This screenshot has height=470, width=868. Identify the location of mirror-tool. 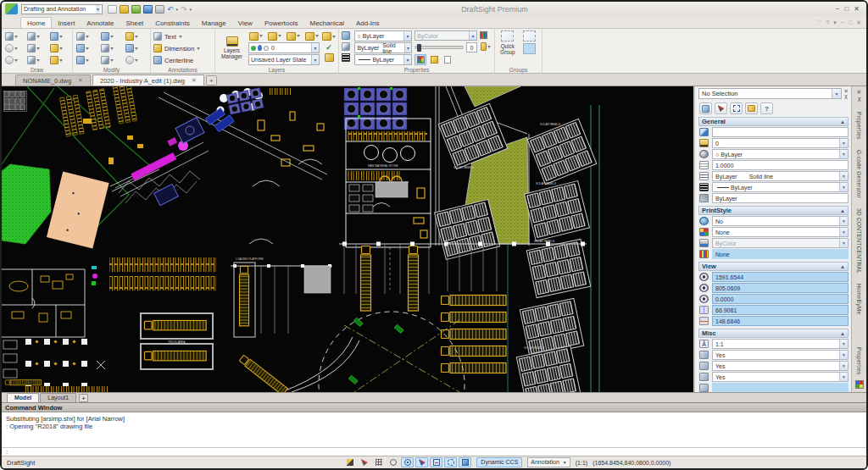
(112, 60).